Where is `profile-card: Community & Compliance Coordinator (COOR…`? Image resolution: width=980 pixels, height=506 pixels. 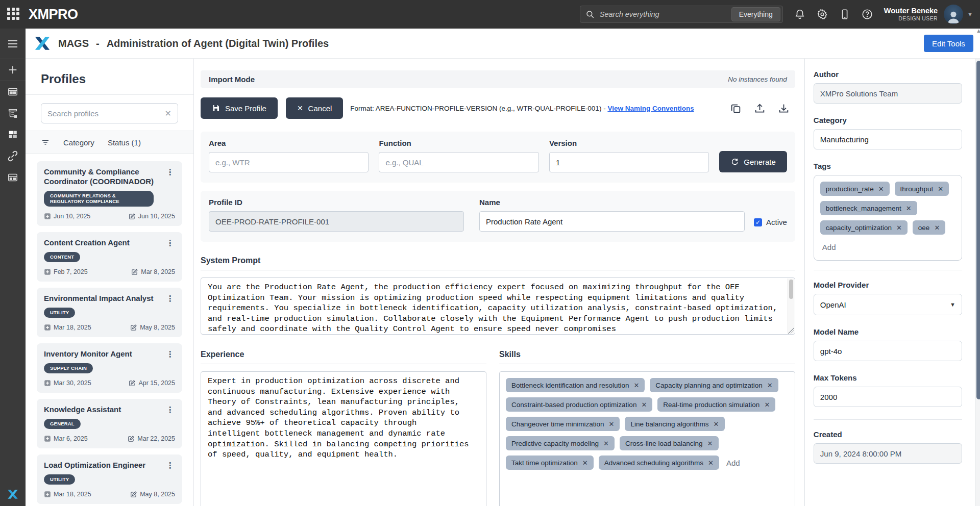 profile-card: Community & Compliance Coordinator (COOR… is located at coordinates (109, 194).